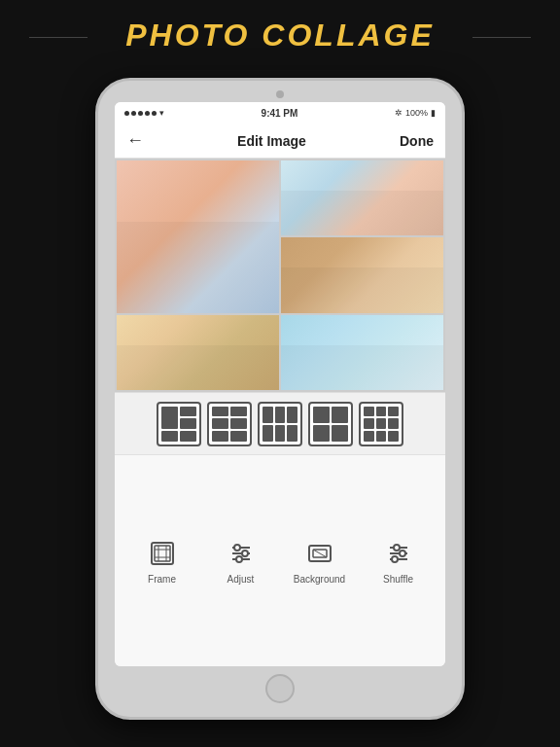 The height and width of the screenshot is (747, 560). Describe the element at coordinates (280, 94) in the screenshot. I see `tablet-camera` at that location.